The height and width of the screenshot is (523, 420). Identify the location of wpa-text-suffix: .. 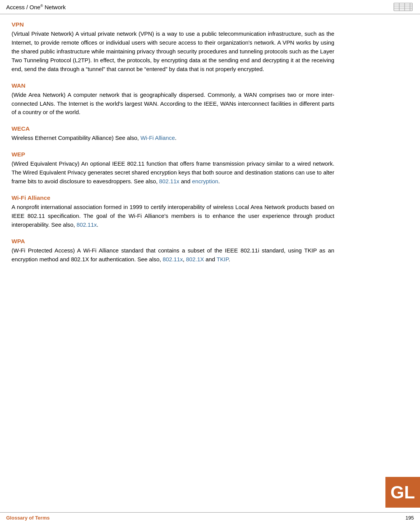
(229, 259).